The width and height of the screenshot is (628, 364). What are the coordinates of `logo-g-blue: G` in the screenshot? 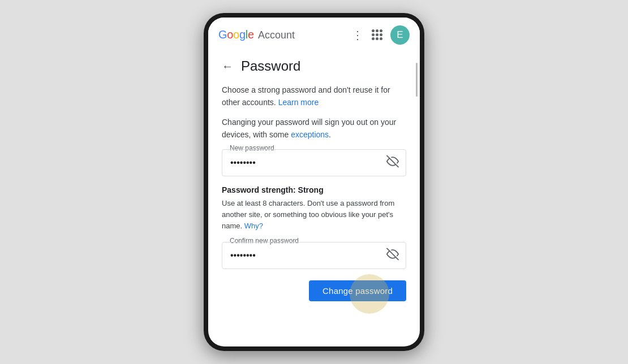 It's located at (223, 34).